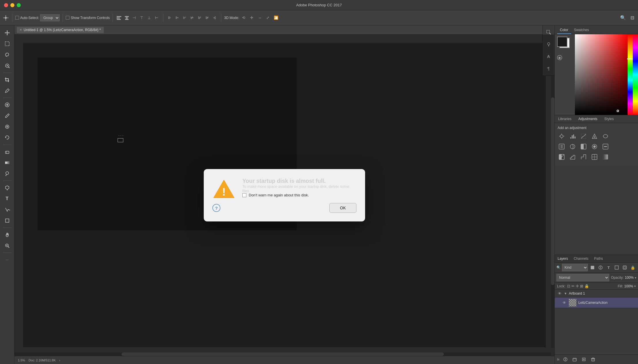  What do you see at coordinates (157, 18) in the screenshot?
I see `align-bottom-btn: ⊢` at bounding box center [157, 18].